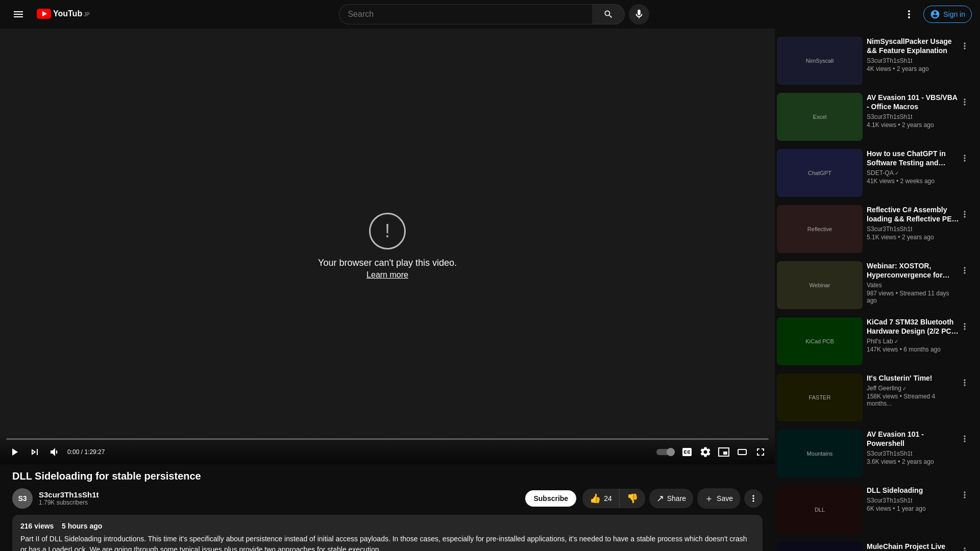 The height and width of the screenshot is (551, 980). I want to click on progress-bar, so click(387, 439).